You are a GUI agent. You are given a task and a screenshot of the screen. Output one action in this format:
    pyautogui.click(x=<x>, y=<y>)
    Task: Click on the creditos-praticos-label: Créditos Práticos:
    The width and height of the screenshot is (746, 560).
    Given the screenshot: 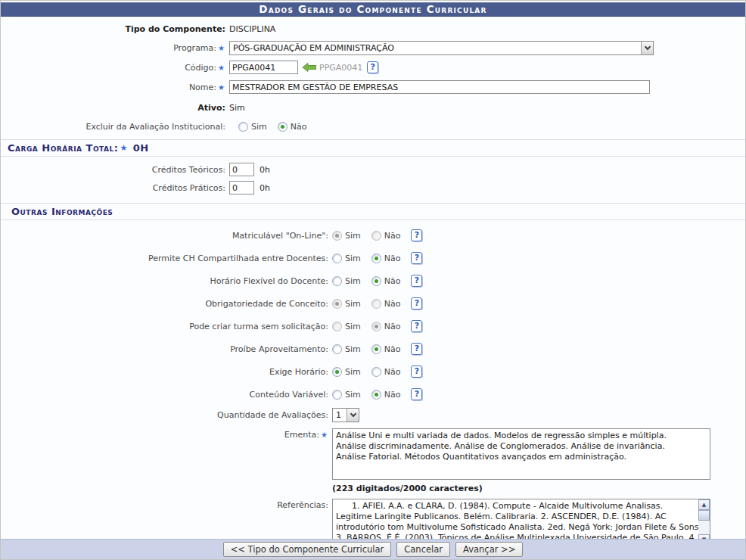 What is the action you would take?
    pyautogui.click(x=115, y=188)
    